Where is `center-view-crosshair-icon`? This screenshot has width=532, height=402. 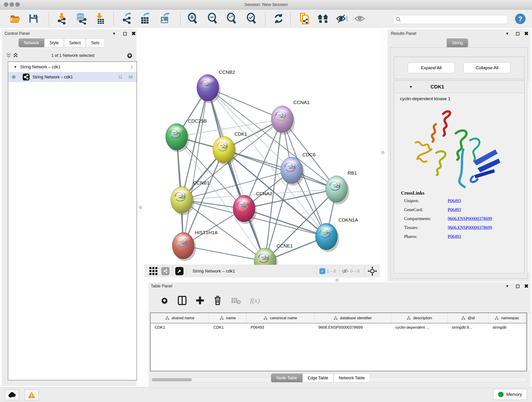
center-view-crosshair-icon is located at coordinates (372, 271).